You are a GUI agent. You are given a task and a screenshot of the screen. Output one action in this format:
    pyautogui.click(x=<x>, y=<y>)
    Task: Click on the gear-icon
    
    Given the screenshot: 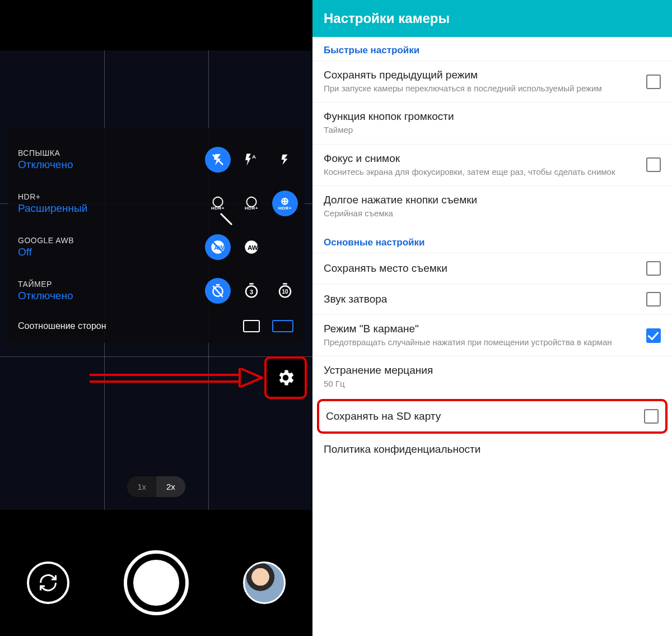 What is the action you would take?
    pyautogui.click(x=286, y=378)
    